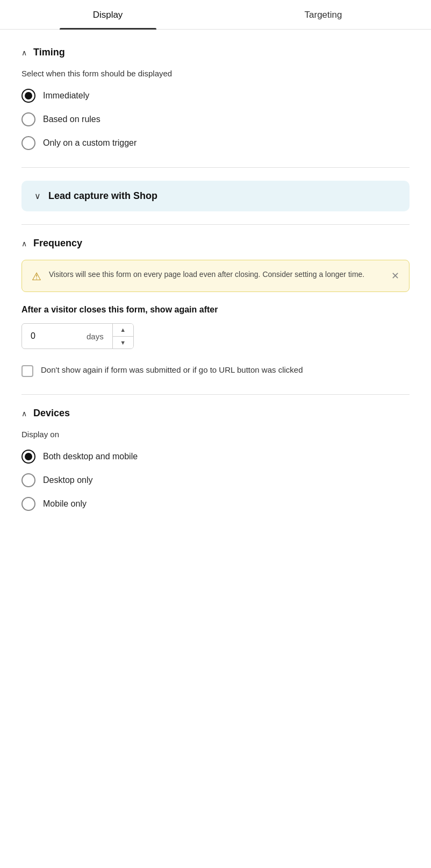  Describe the element at coordinates (28, 96) in the screenshot. I see `radio-immediately` at that location.